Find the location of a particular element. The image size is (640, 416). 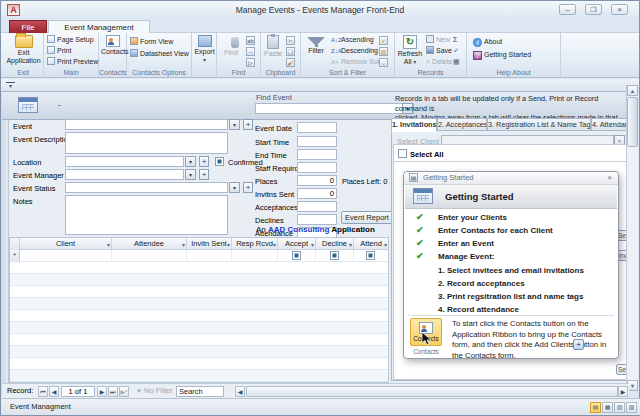

column-header-client: Client▾ is located at coordinates (66, 244).